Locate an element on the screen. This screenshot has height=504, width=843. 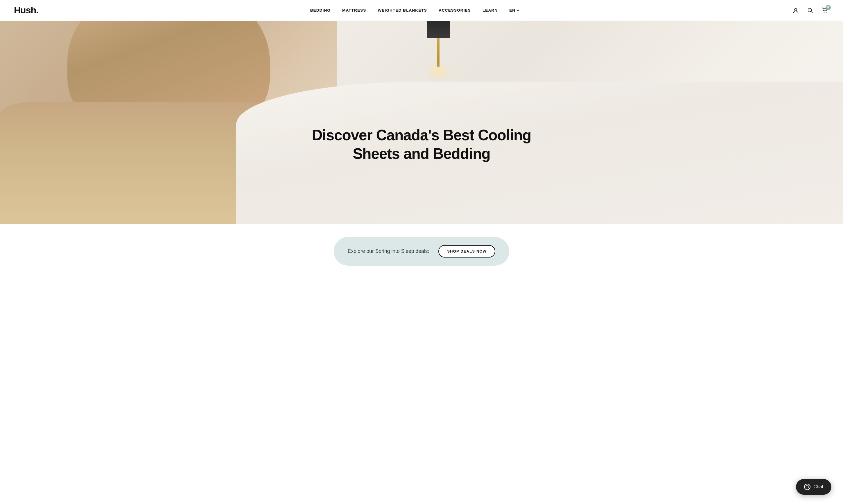
account-button is located at coordinates (796, 11).